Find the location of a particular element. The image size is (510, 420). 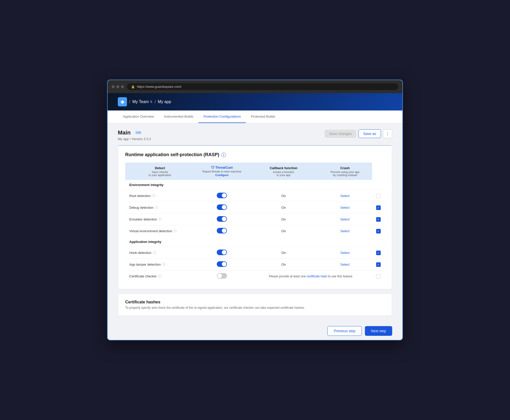

lock-icon: 🔒 is located at coordinates (133, 87).